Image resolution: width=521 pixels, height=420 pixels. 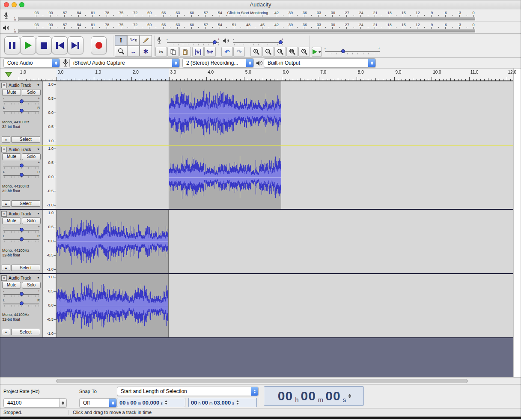 I want to click on play-at-speed-button, so click(x=317, y=52).